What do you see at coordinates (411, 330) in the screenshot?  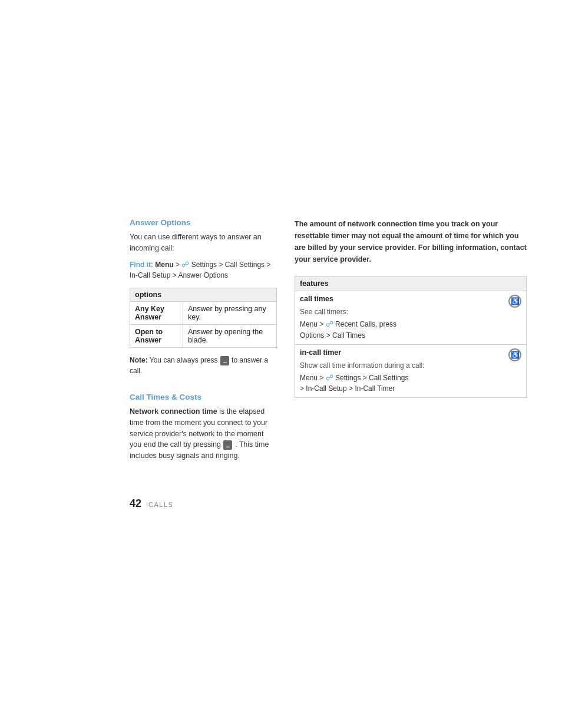 I see `feature-nav-call-times: Menu > ☍ Recent Calls, pressOptions > Ca…` at bounding box center [411, 330].